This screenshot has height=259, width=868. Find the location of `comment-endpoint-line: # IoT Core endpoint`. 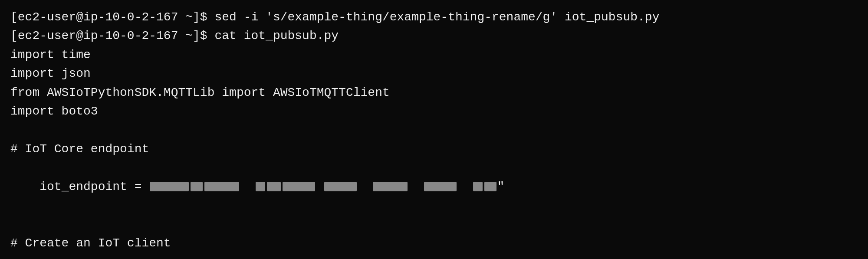

comment-endpoint-line: # IoT Core endpoint is located at coordinates (434, 149).